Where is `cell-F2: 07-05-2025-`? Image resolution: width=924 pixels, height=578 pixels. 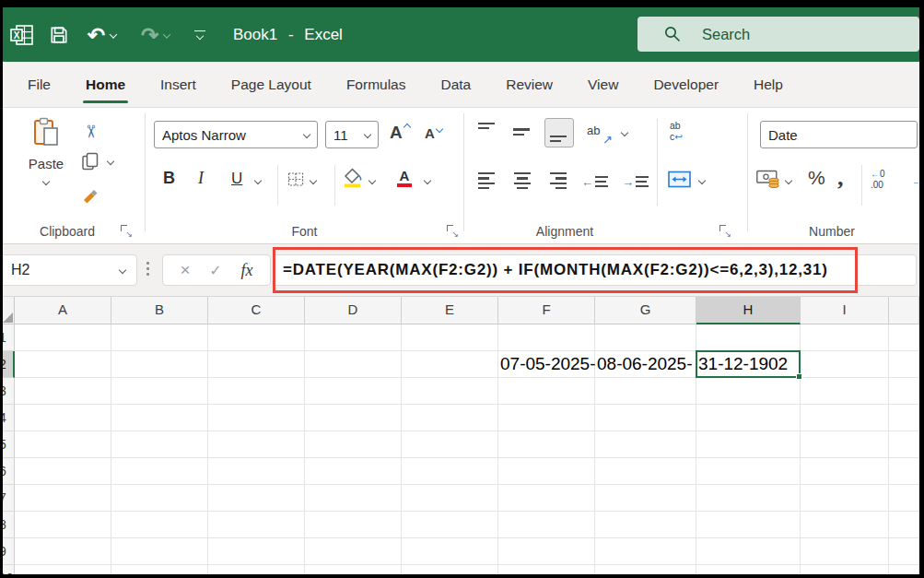
cell-F2: 07-05-2025- is located at coordinates (547, 365).